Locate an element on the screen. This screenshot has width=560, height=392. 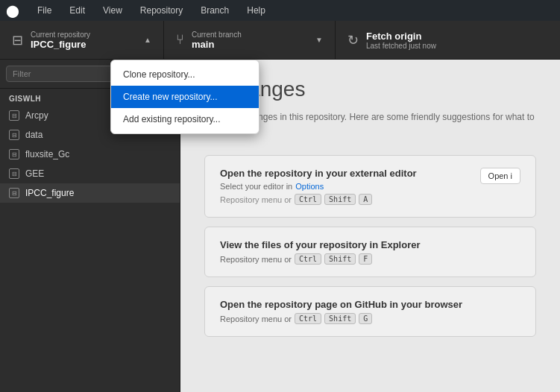
sidebar-item-label: data is located at coordinates (34, 135).